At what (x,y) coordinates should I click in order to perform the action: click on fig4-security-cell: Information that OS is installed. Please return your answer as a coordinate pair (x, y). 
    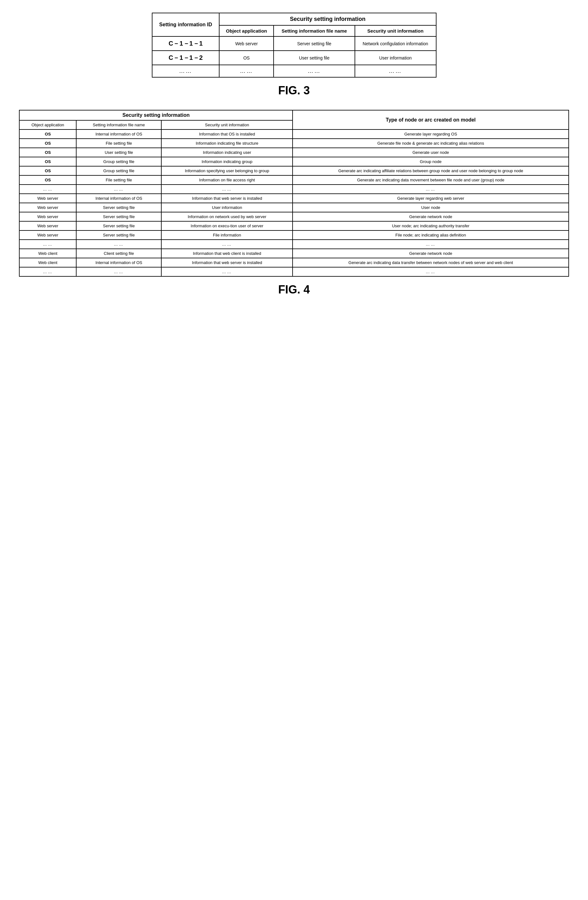
    Looking at the image, I should click on (227, 134).